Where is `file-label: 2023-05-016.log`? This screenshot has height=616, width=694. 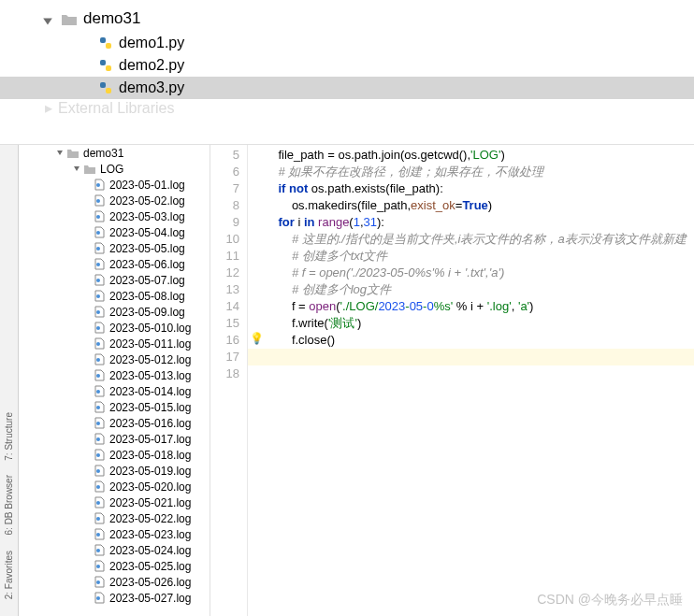
file-label: 2023-05-016.log is located at coordinates (150, 423).